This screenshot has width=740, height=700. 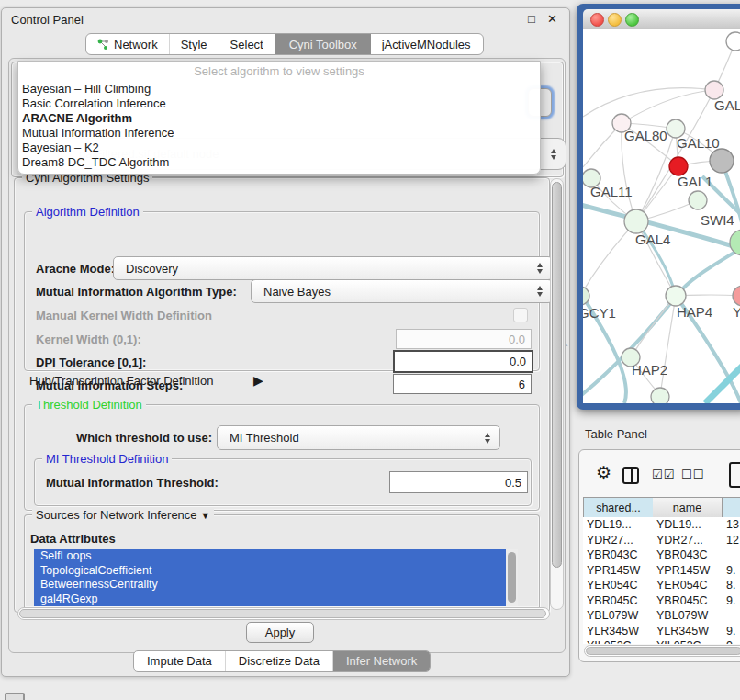 What do you see at coordinates (97, 132) in the screenshot?
I see `dropdown-item: Mutual Information Inference` at bounding box center [97, 132].